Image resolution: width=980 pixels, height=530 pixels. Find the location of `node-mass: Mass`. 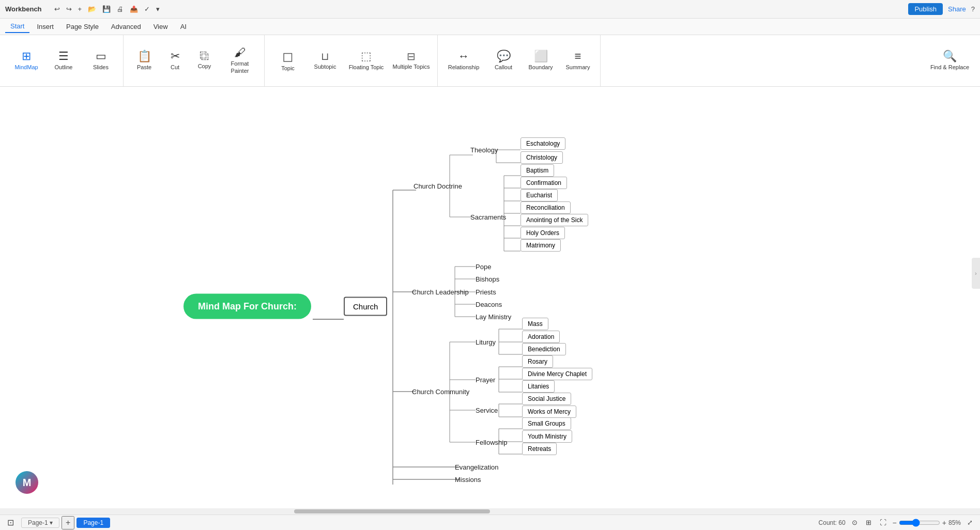

node-mass: Mass is located at coordinates (535, 324).